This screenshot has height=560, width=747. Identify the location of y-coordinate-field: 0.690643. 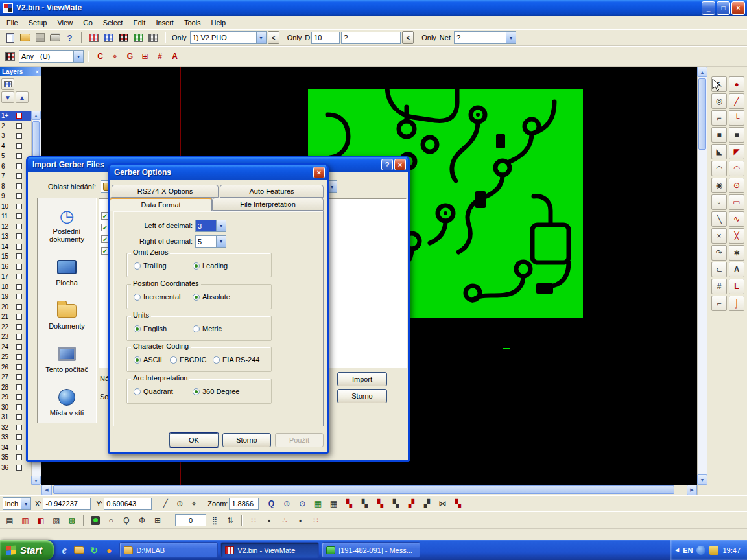
(128, 504).